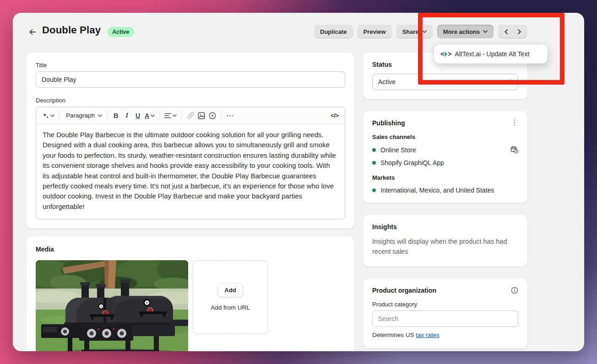  What do you see at coordinates (33, 32) in the screenshot?
I see `back-button` at bounding box center [33, 32].